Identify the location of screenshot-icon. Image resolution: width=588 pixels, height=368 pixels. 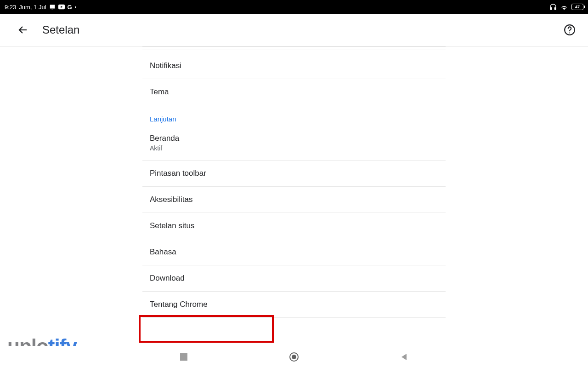
(52, 7).